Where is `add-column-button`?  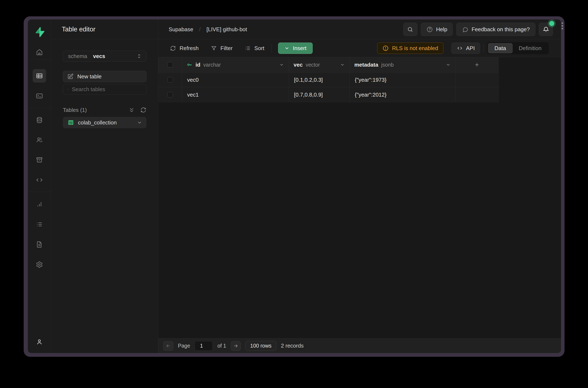
add-column-button is located at coordinates (477, 65).